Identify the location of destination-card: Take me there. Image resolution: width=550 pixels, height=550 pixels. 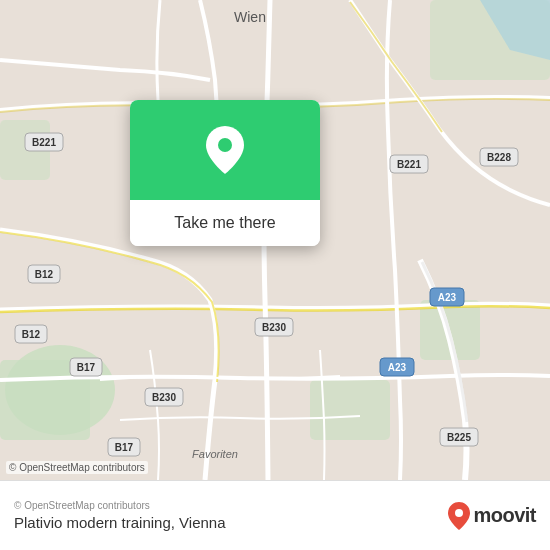
(225, 173).